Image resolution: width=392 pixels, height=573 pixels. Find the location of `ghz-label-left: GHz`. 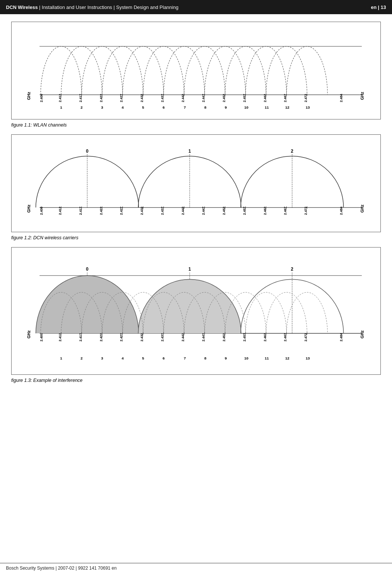

ghz-label-left: GHz is located at coordinates (29, 96).